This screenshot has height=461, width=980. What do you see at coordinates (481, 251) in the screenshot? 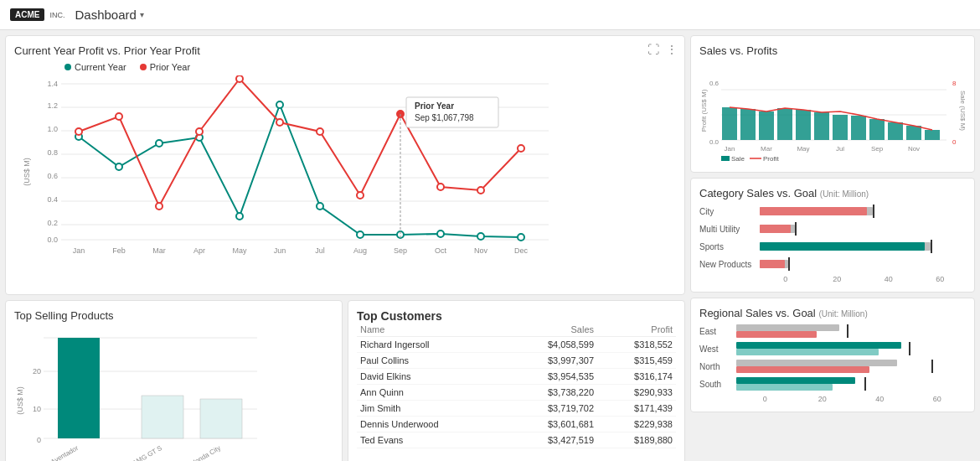
I see `svg-text: Nov` at bounding box center [481, 251].